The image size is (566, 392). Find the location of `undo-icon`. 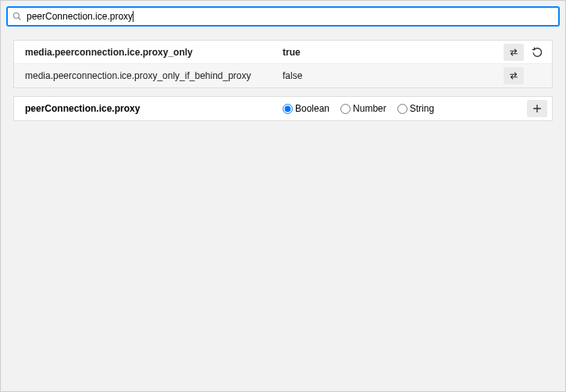

undo-icon is located at coordinates (537, 52).